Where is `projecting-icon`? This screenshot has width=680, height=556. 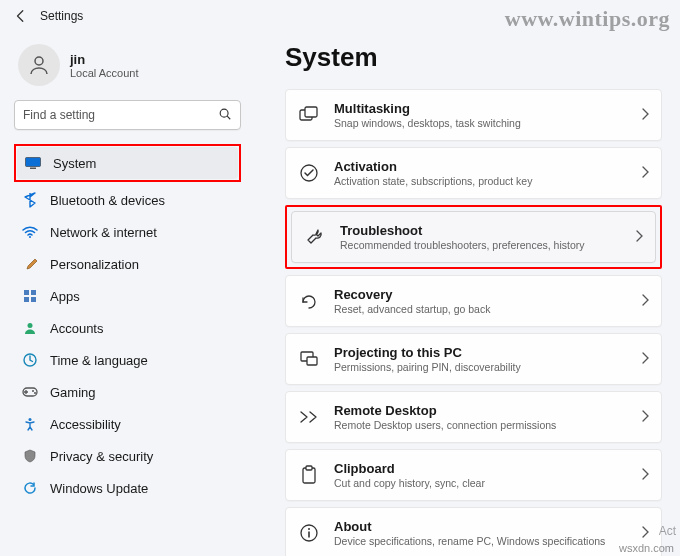
projecting-icon is located at coordinates (309, 359).